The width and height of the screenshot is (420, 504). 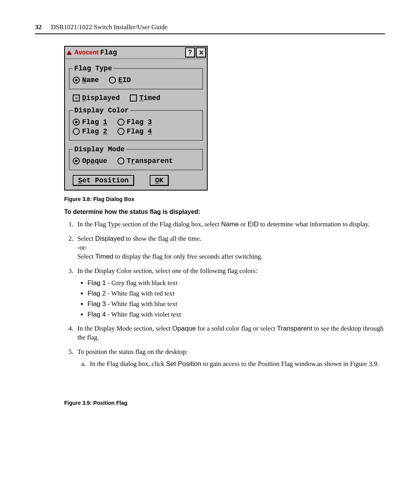 I want to click on brand-text: Avocent, so click(x=86, y=52).